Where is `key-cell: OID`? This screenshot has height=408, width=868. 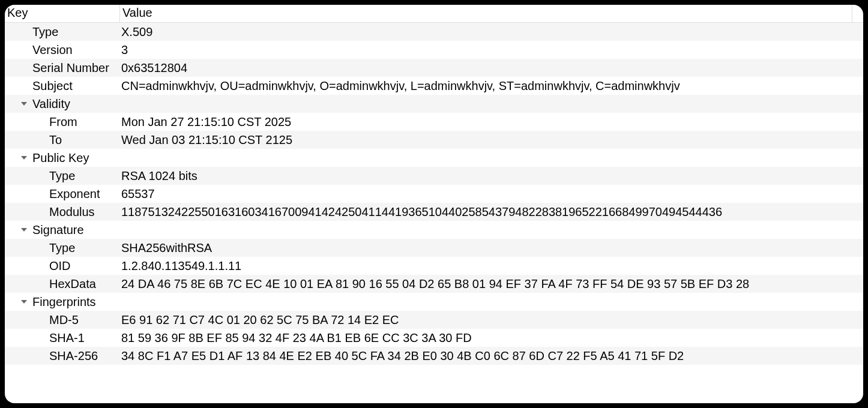 key-cell: OID is located at coordinates (62, 266).